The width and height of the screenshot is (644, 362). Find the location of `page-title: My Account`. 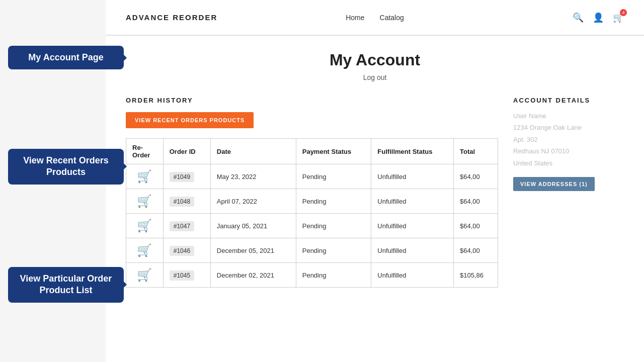

page-title: My Account is located at coordinates (375, 60).